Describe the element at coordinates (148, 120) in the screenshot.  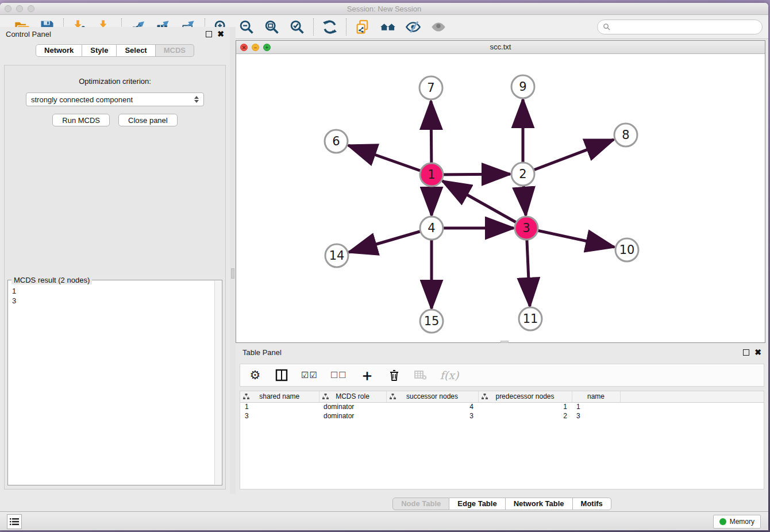
I see `close-panel-button: Close panel` at that location.